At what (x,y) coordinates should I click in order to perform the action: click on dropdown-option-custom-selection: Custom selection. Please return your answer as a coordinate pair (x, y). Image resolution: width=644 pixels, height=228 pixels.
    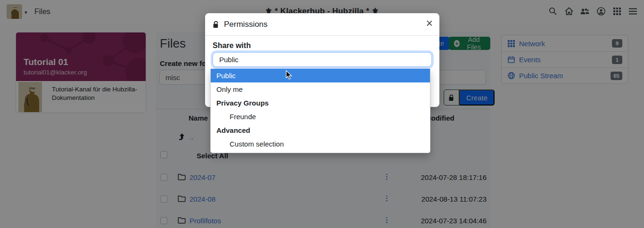
    Looking at the image, I should click on (321, 144).